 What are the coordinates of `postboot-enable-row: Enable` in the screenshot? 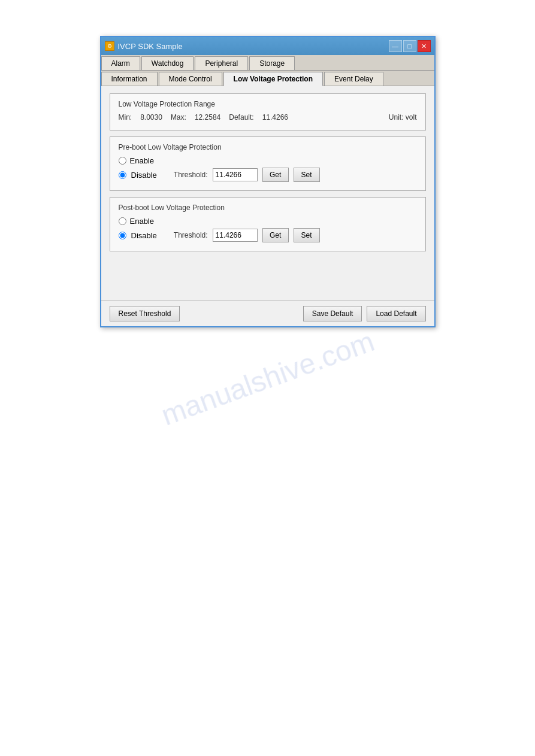 It's located at (268, 221).